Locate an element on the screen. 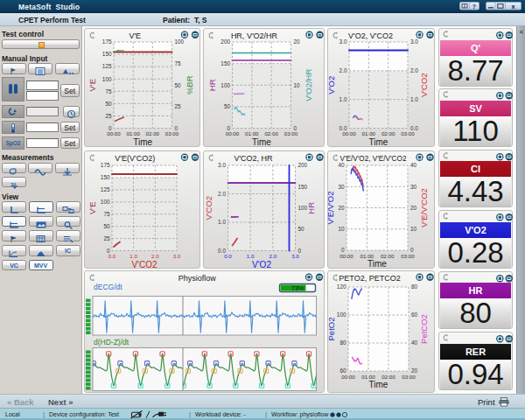  svg-text: 120 is located at coordinates (341, 287).